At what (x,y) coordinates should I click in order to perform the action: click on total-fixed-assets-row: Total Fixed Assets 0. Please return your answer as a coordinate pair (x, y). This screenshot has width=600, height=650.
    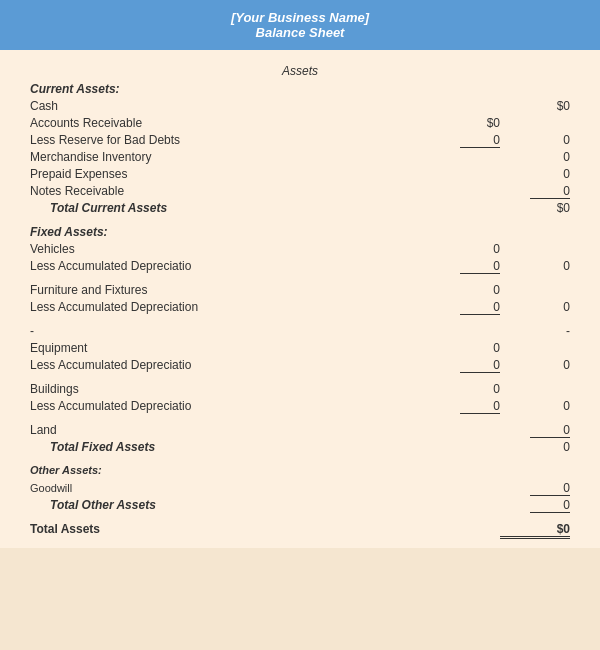
    Looking at the image, I should click on (300, 448).